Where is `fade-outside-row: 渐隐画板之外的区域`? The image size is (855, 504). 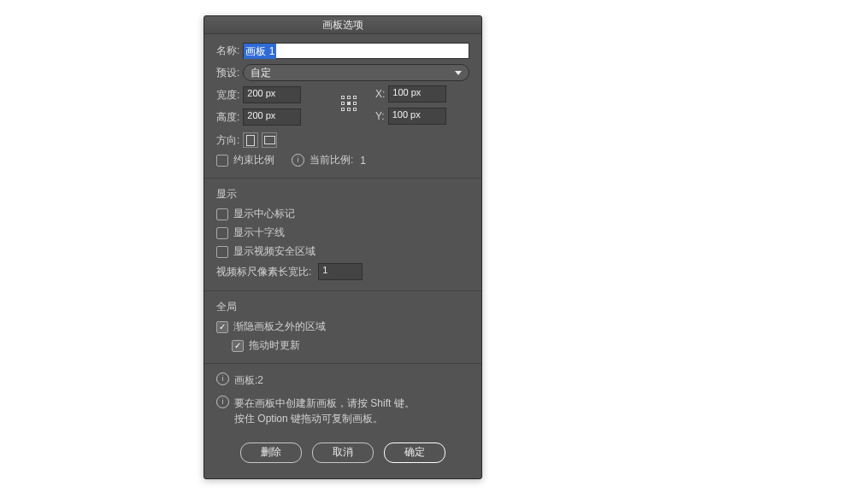 fade-outside-row: 渐隐画板之外的区域 is located at coordinates (343, 326).